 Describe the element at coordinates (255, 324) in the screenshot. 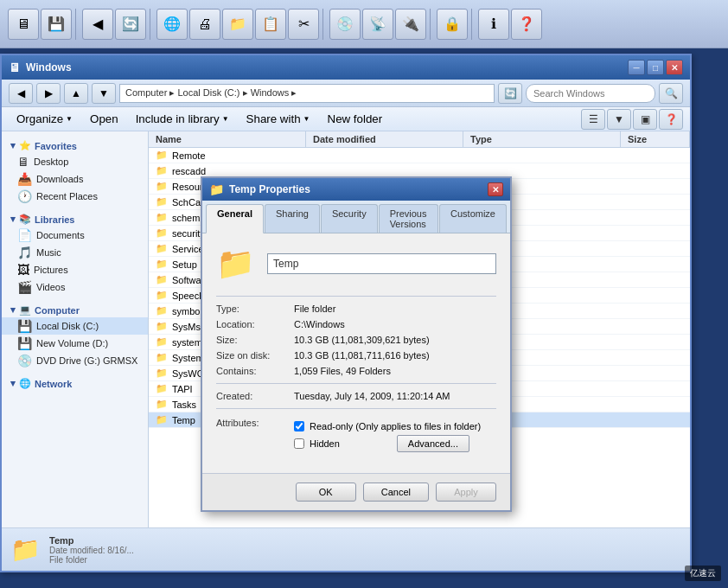

I see `location-label: Location:` at that location.